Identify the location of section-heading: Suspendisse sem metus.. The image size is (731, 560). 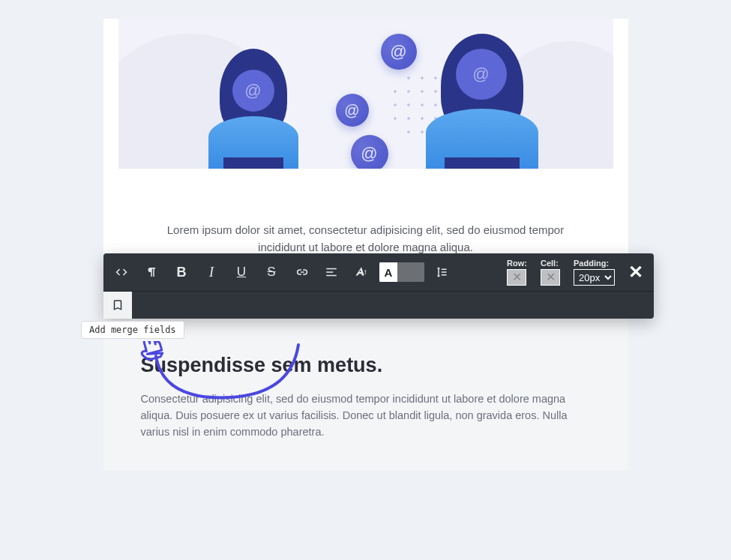
(366, 366).